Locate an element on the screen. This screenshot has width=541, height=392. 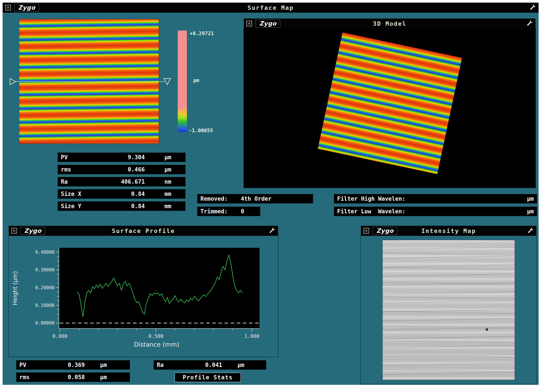
stat-rms: rms 0.466 µm is located at coordinates (122, 169).